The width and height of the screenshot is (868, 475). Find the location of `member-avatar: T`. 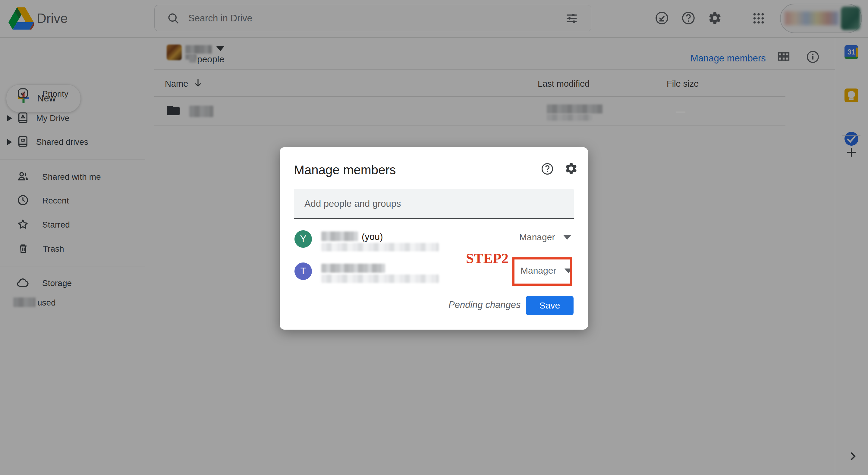

member-avatar: T is located at coordinates (303, 271).